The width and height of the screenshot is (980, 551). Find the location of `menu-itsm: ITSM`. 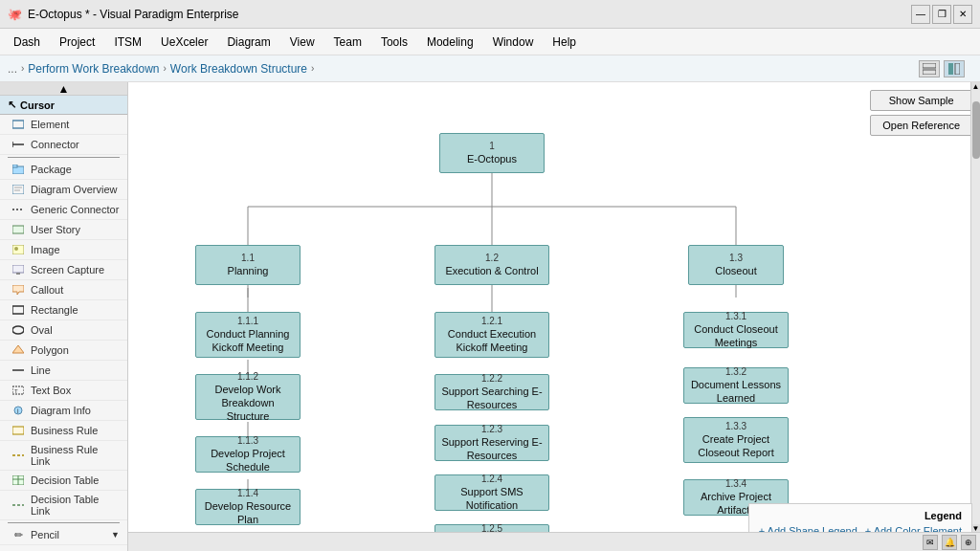

menu-itsm: ITSM is located at coordinates (128, 42).